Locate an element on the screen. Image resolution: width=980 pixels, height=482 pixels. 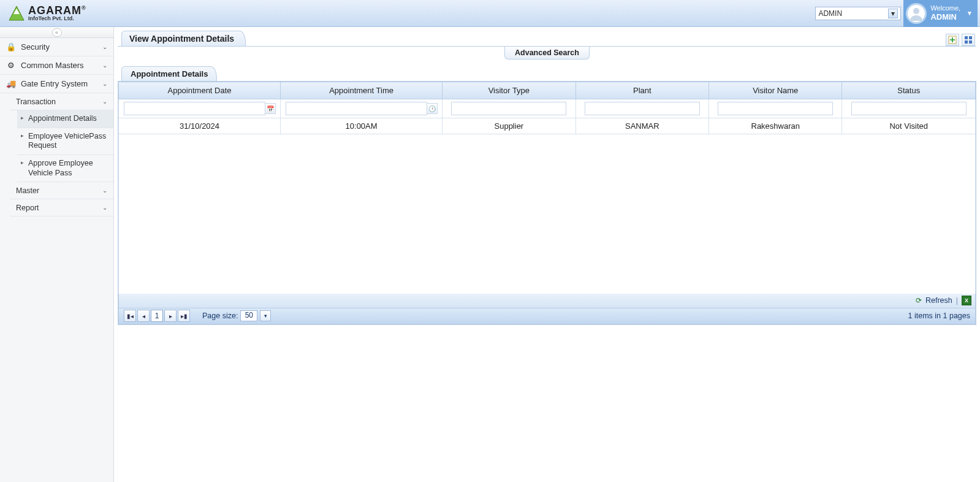
filter-plant is located at coordinates (642, 109).